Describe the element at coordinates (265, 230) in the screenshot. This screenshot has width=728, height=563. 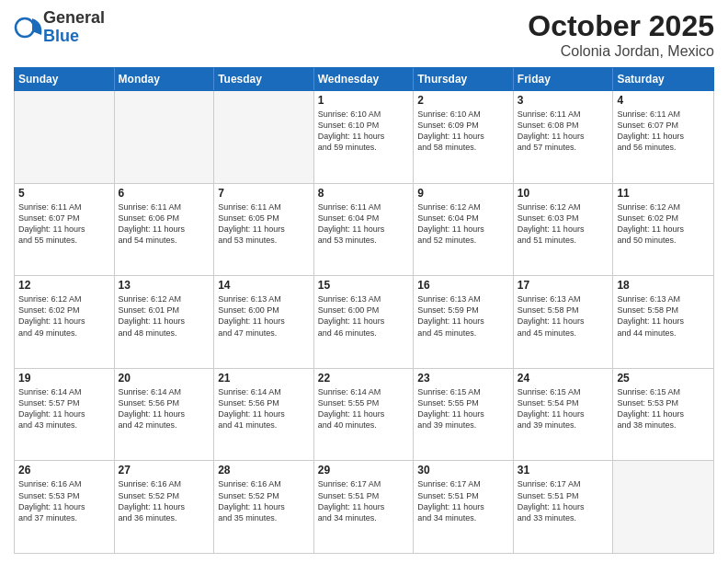
I see `calendar-cell: 7Sunrise: 6:11 AM Sunset: 6:05 PM Daylig…` at that location.